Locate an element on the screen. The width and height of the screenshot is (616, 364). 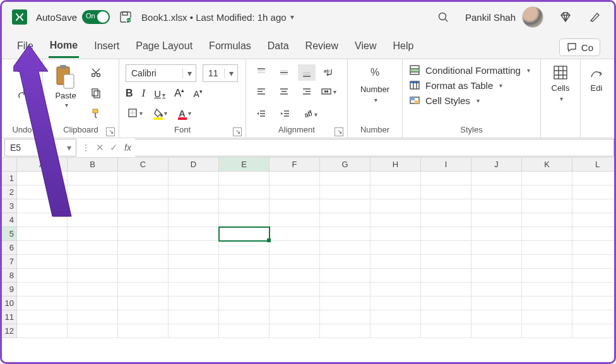
font-color-icon: A ▾ is located at coordinates (185, 113).